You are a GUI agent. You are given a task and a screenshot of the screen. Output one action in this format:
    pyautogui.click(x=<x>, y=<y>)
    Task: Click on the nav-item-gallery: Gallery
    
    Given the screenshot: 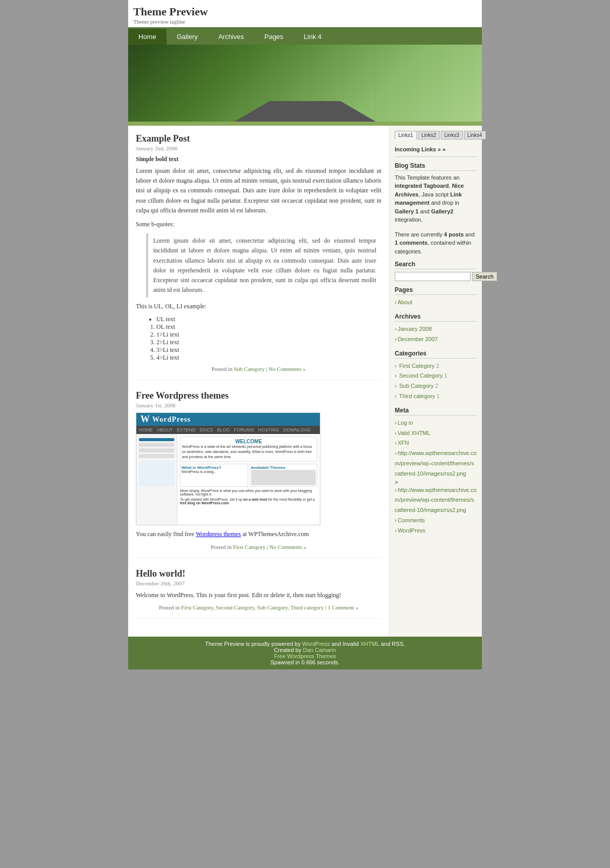 What is the action you would take?
    pyautogui.click(x=188, y=37)
    